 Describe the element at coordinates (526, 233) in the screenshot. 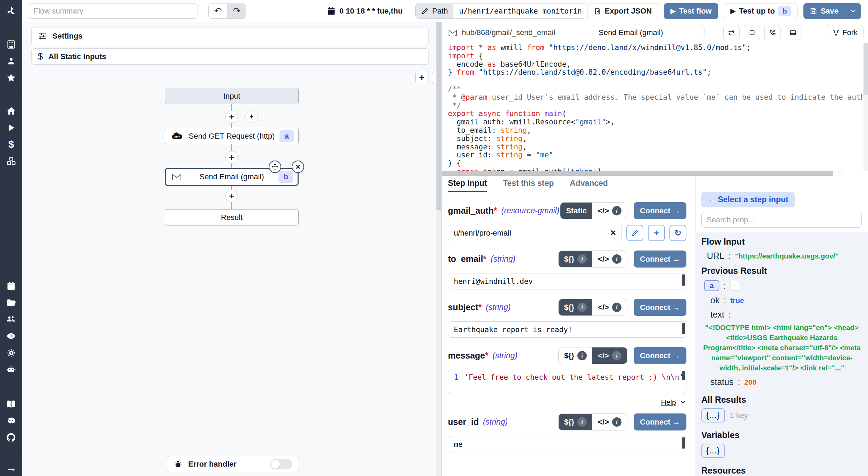

I see `gmail-auth-input` at that location.